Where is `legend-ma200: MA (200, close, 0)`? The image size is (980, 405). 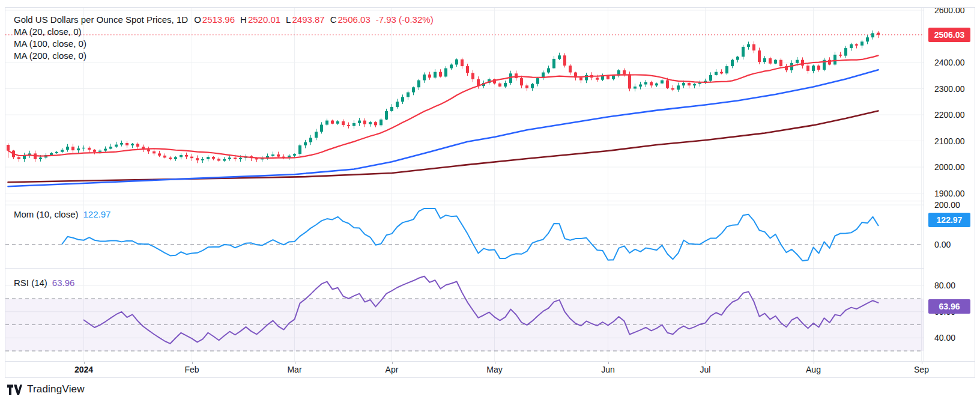
legend-ma200: MA (200, close, 0) is located at coordinates (225, 56).